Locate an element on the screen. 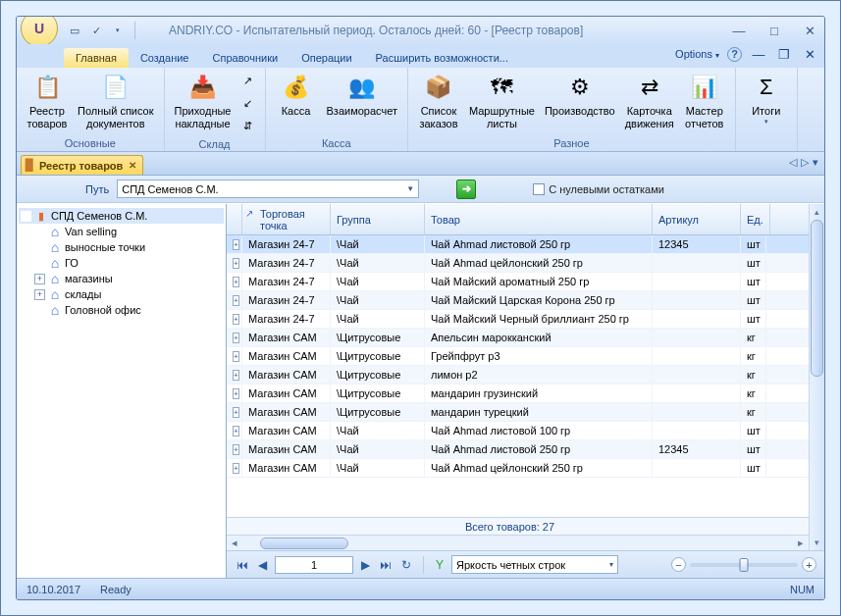 The height and width of the screenshot is (616, 841). document-tab: ▉ Реестр товаров ✕ is located at coordinates (82, 165).